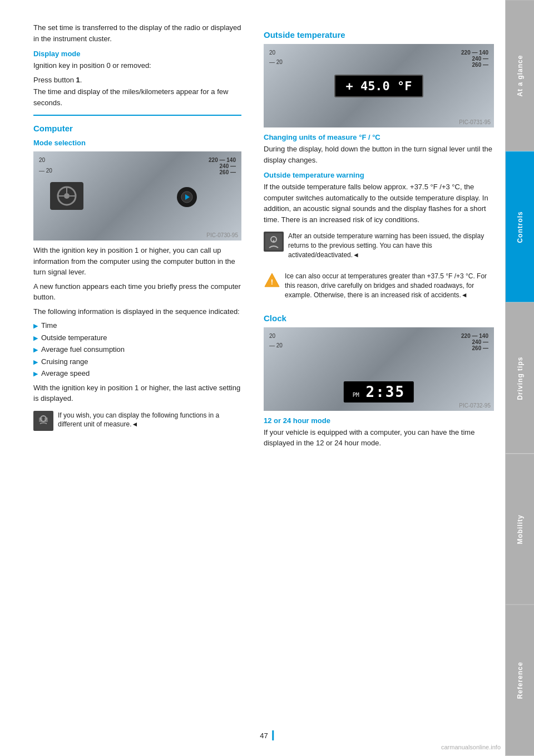 This screenshot has height=756, width=534. Describe the element at coordinates (356, 395) in the screenshot. I see `clock-ampm: PM` at that location.